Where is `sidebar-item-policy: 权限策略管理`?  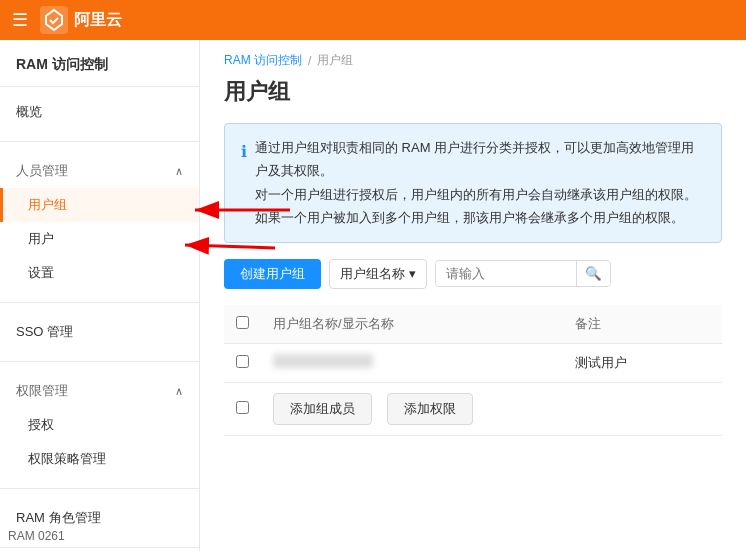
sidebar-item-policy: 权限策略管理 is located at coordinates (100, 459).